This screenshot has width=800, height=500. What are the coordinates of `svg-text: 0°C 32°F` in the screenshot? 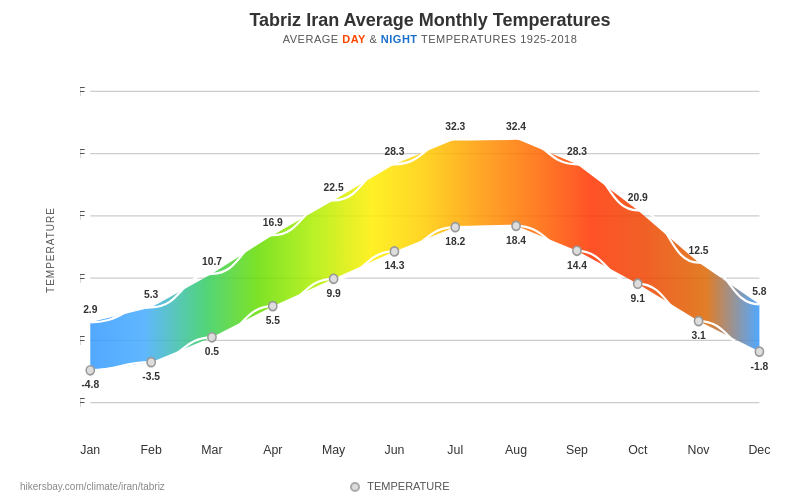 It's located at (82, 340).